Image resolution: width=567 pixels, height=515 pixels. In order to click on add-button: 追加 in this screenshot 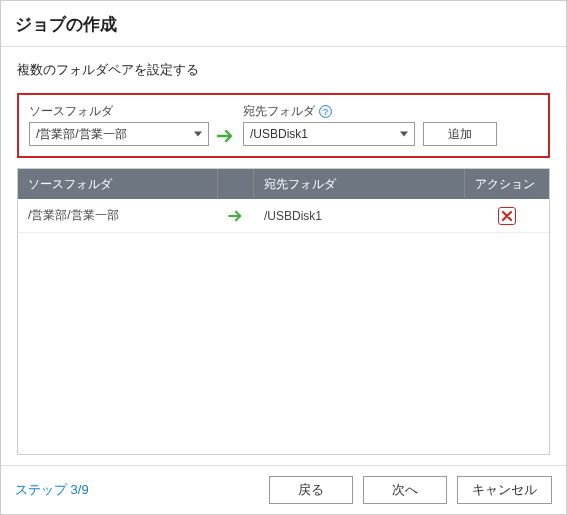, I will do `click(460, 134)`.